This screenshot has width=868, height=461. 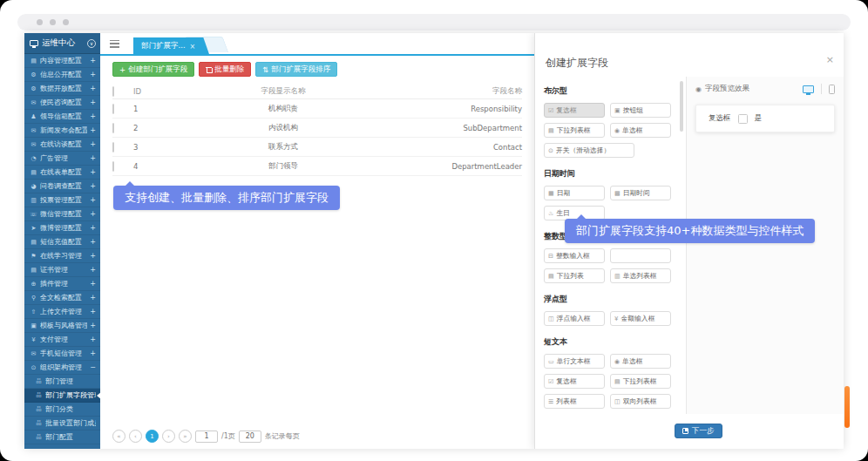 I want to click on next-page-button: ›, so click(x=169, y=436).